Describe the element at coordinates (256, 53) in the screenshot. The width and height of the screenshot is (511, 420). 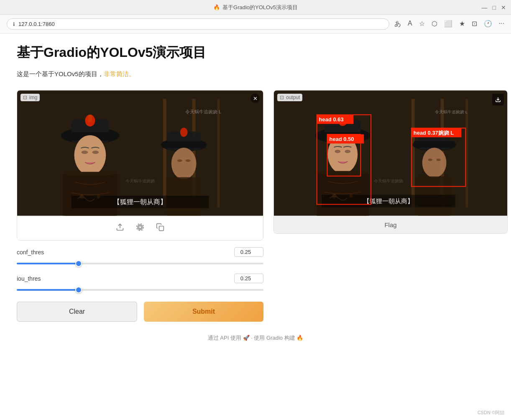
I see `page-title: 基于Gradio的YOLOv5演示项目` at that location.